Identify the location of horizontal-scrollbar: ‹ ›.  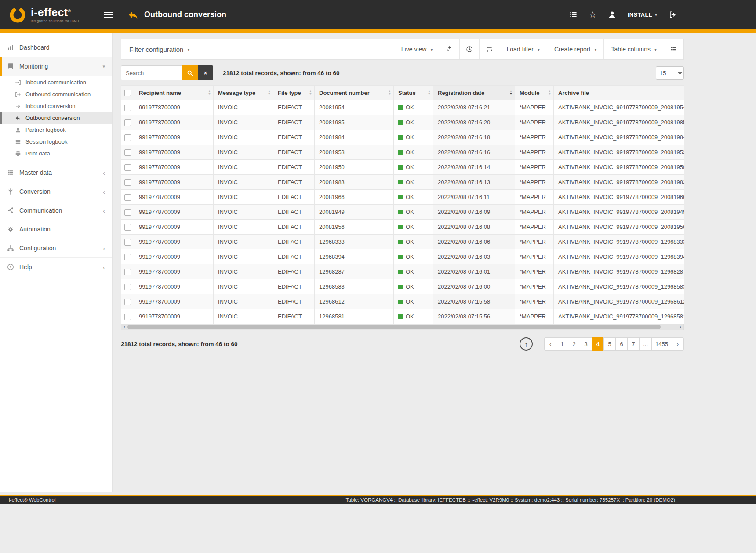
(403, 327).